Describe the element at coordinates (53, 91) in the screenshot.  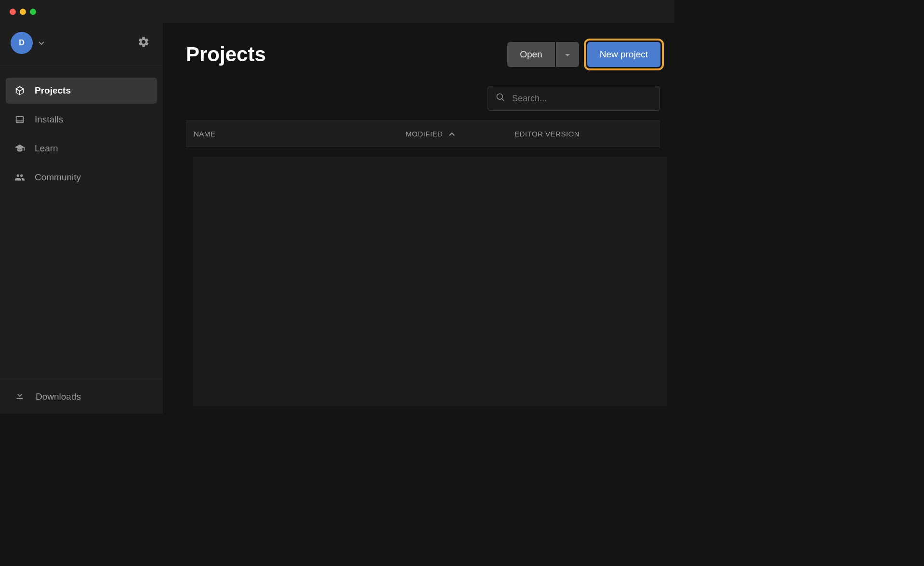
I see `sidebar-item-label: Projects` at that location.